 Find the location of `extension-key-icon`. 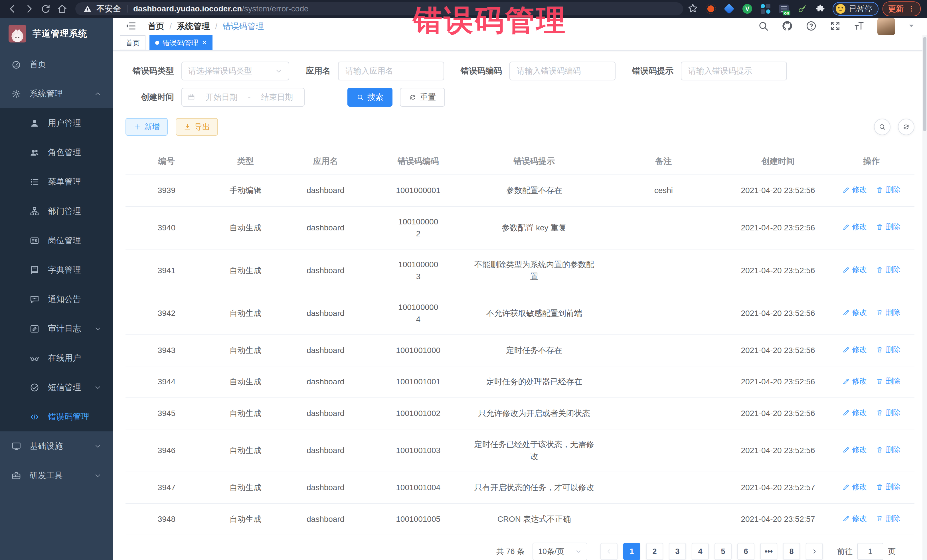

extension-key-icon is located at coordinates (802, 9).